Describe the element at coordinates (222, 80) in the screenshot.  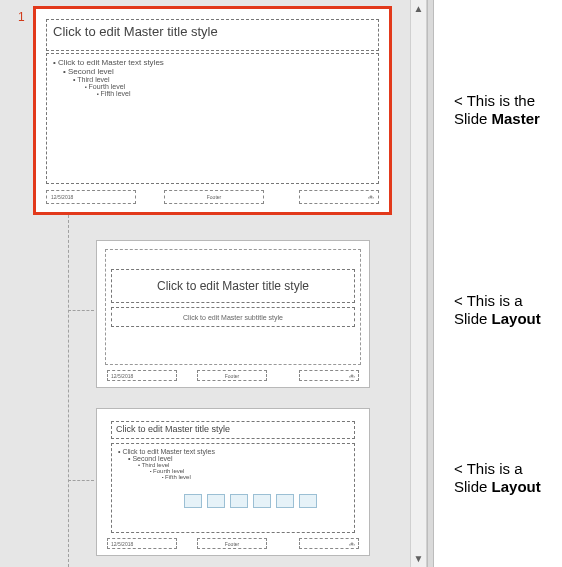
I see `body-level-3: Third level` at that location.